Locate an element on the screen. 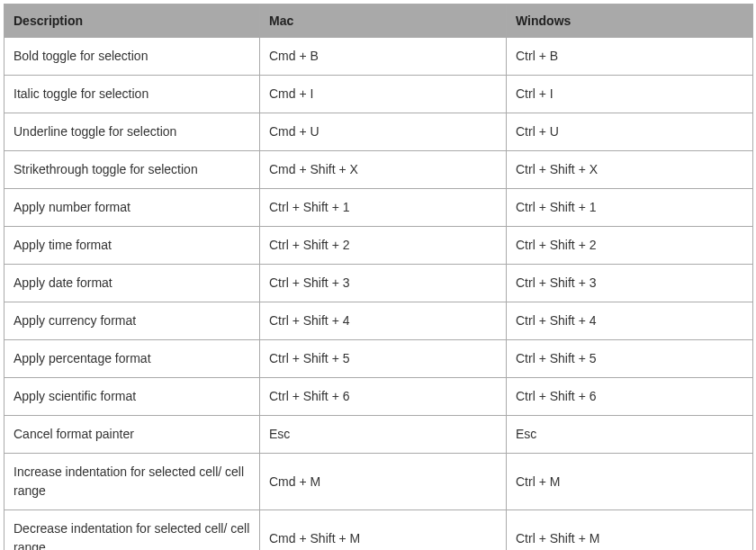  cell-windows: Ctrl + Shift + X is located at coordinates (630, 170).